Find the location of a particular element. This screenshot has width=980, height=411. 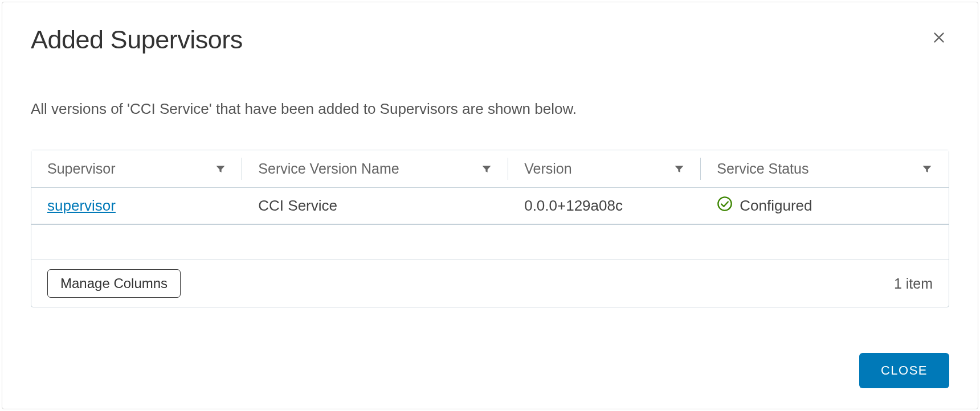

manage-columns-button: Manage Columns is located at coordinates (114, 283).